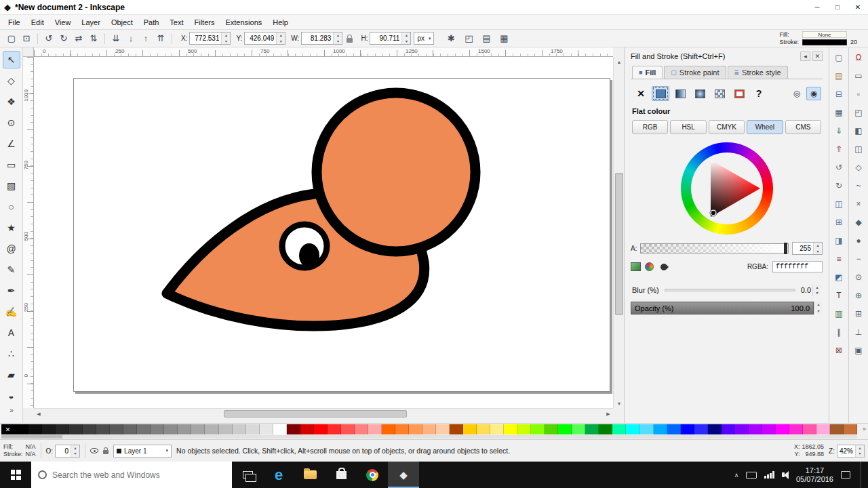  Describe the element at coordinates (12, 270) in the screenshot. I see `pencil-tool: ✎` at that location.